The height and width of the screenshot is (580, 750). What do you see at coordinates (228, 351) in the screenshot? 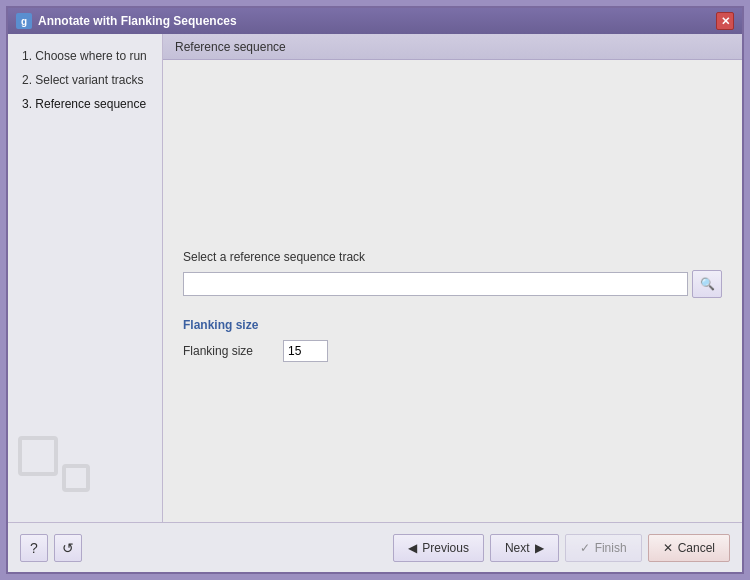
I see `flanking-label: Flanking size` at bounding box center [228, 351].